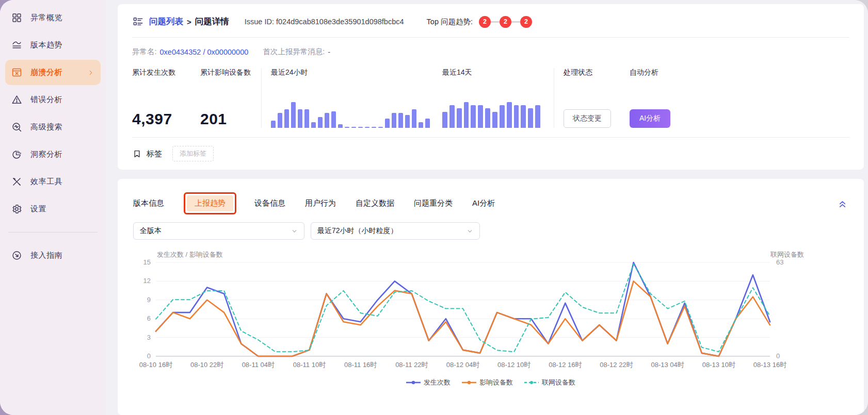 The image size is (868, 415). Describe the element at coordinates (151, 231) in the screenshot. I see `version-select-value: 全版本` at that location.